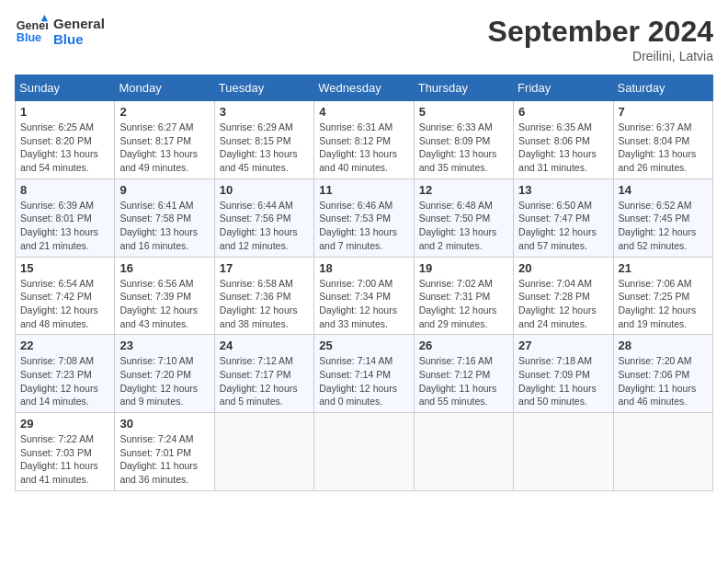  I want to click on day-info: Sunrise: 7:14 AM Sunset: 7:14 PM Dayligh…, so click(364, 381).